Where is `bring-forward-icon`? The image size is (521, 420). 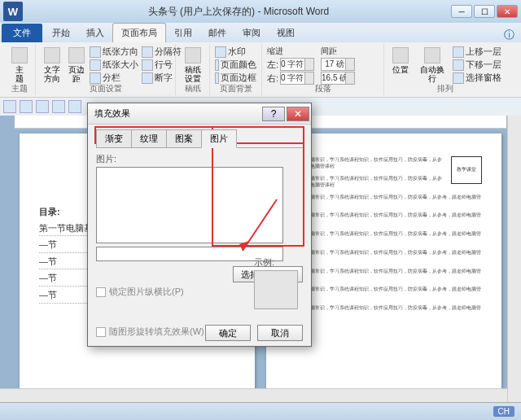 bring-forward-icon is located at coordinates (458, 52).